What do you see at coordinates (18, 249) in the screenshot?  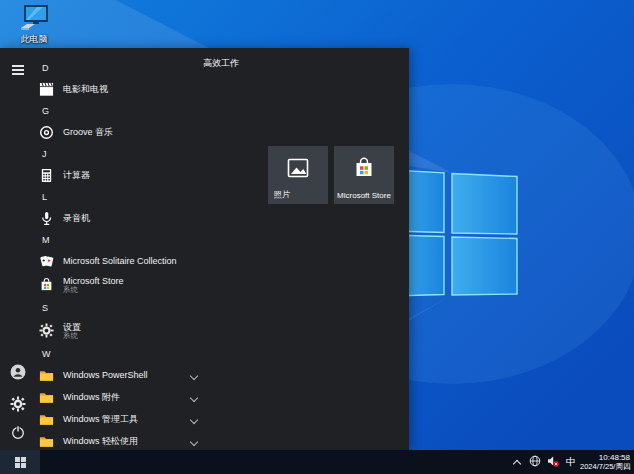 I see `start-menu-rail` at bounding box center [18, 249].